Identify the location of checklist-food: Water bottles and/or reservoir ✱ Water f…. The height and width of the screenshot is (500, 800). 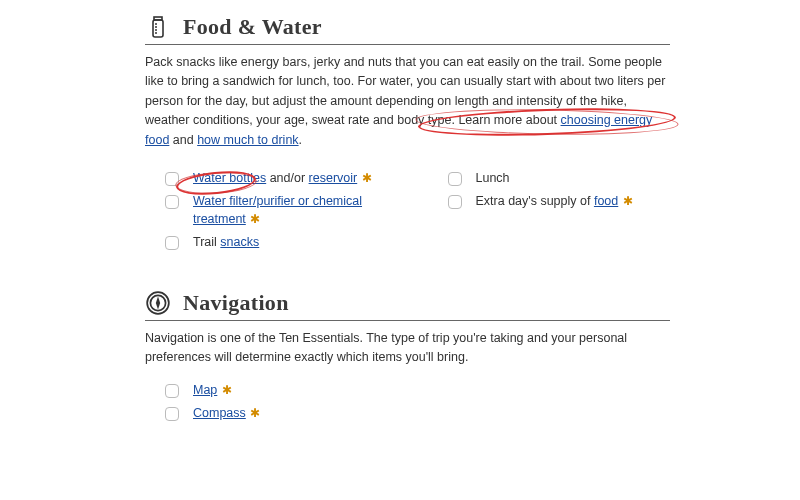
(408, 211).